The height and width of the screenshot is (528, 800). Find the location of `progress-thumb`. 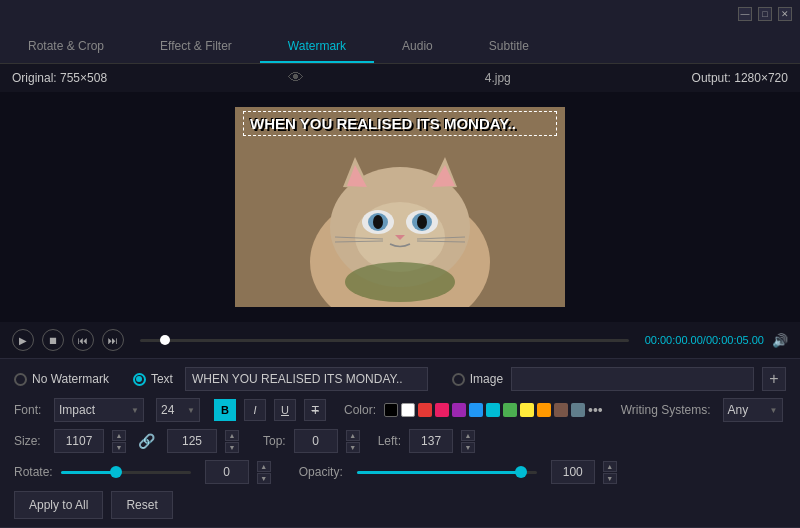

progress-thumb is located at coordinates (165, 340).